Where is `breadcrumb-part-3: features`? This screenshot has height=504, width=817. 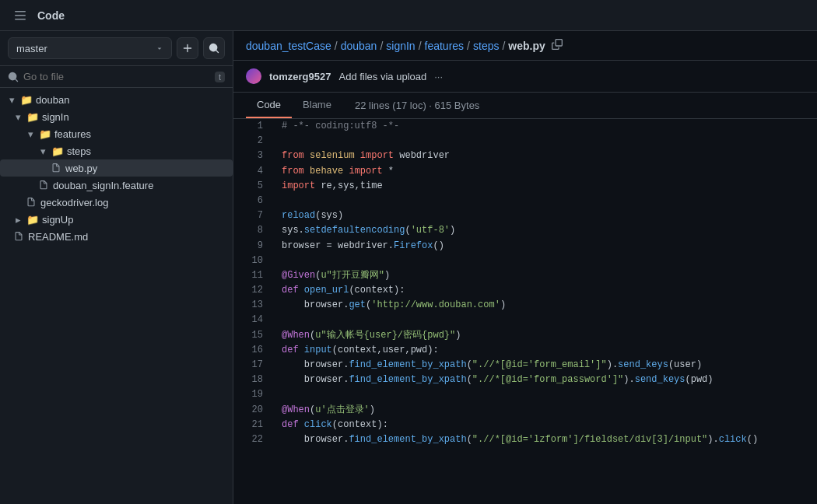 breadcrumb-part-3: features is located at coordinates (445, 46).